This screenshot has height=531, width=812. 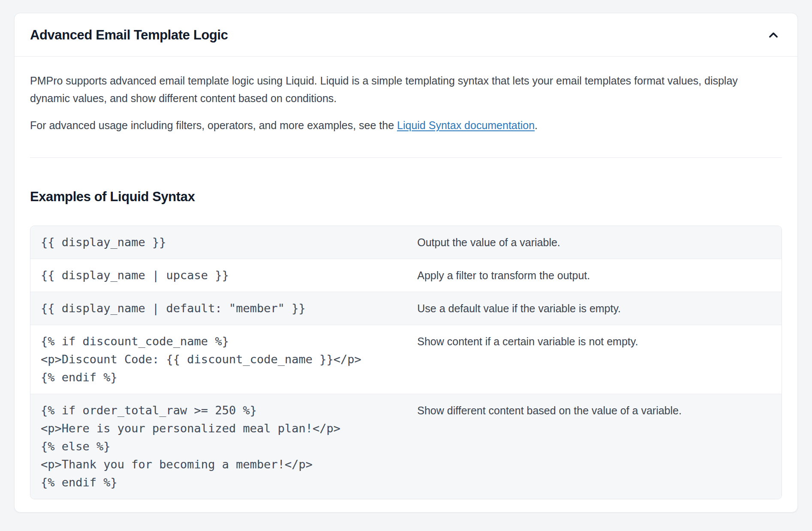 I want to click on description-cell: Apply a filter to transform the output., so click(x=599, y=275).